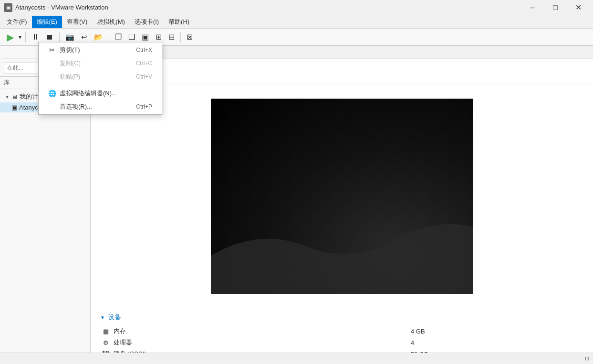  Describe the element at coordinates (83, 93) in the screenshot. I see `dropdown-item-label-4: 🌐 虚拟网络编辑器(N)...` at that location.